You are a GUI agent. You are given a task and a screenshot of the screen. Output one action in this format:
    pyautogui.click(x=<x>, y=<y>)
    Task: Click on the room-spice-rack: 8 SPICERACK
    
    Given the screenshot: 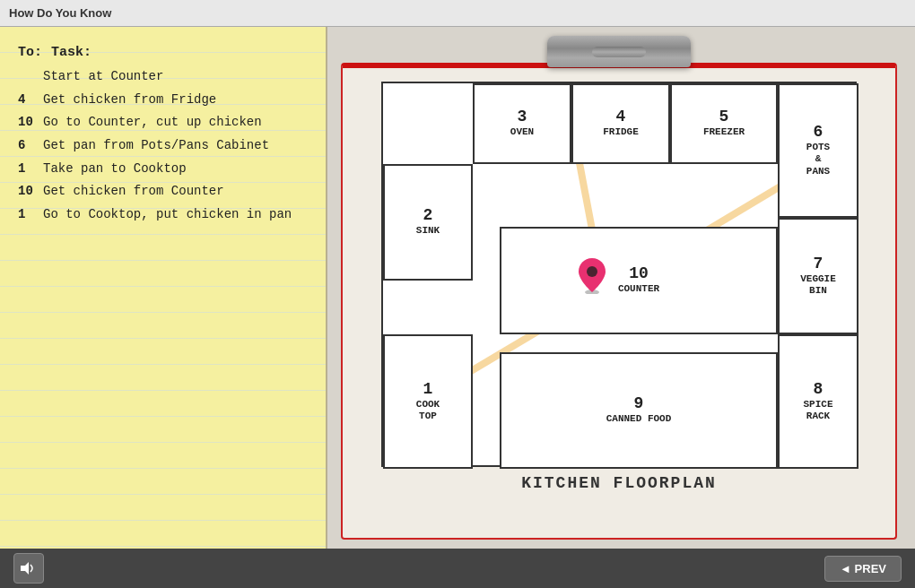 What is the action you would take?
    pyautogui.click(x=818, y=402)
    